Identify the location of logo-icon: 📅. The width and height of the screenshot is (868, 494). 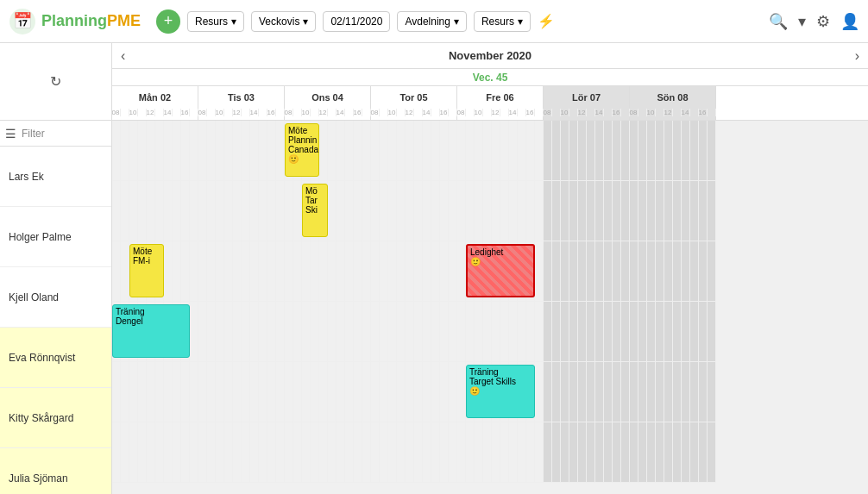
(22, 22).